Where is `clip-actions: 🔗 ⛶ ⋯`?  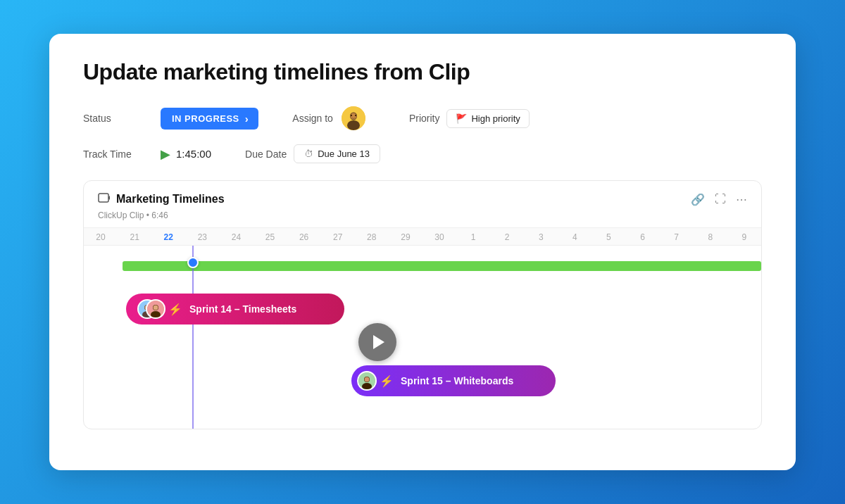
clip-actions: 🔗 ⛶ ⋯ is located at coordinates (719, 200).